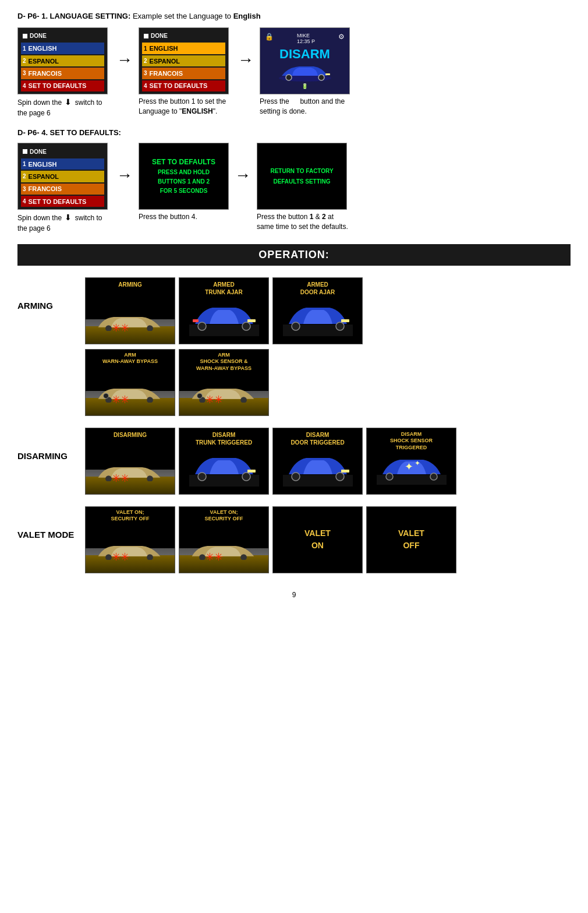  Describe the element at coordinates (63, 176) in the screenshot. I see `lcd3-row-2: 2 ESPANOL` at that location.